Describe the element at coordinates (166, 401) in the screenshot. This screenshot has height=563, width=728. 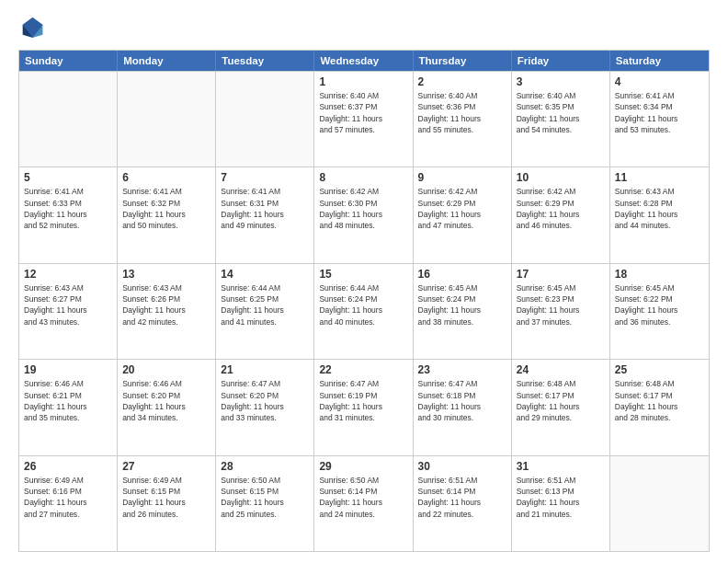
I see `cell-info: Sunrise: 6:46 AM Sunset: 6:20 PM Dayligh…` at that location.